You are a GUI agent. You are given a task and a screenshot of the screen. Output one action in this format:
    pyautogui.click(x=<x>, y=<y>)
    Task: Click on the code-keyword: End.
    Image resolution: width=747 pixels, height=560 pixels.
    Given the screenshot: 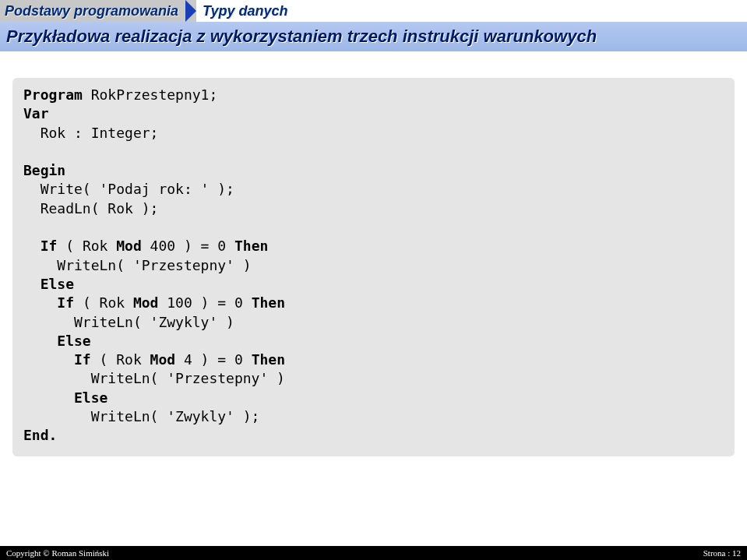 What is the action you would take?
    pyautogui.click(x=41, y=435)
    